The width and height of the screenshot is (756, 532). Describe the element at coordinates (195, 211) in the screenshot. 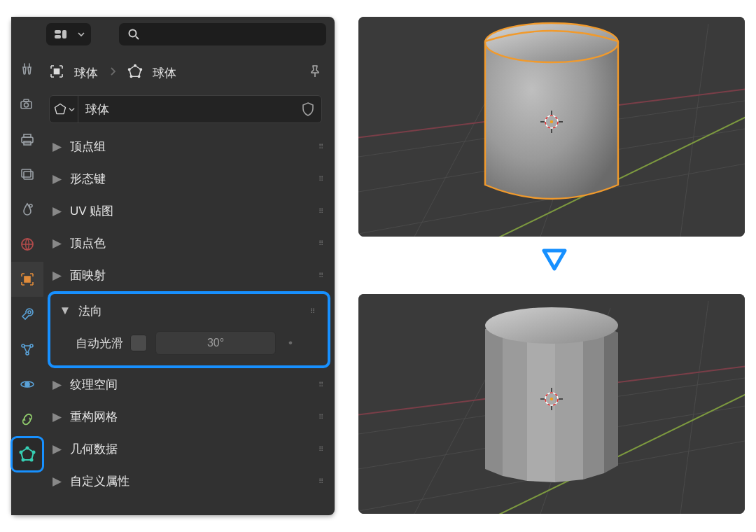

I see `section-label: UV 贴图` at that location.